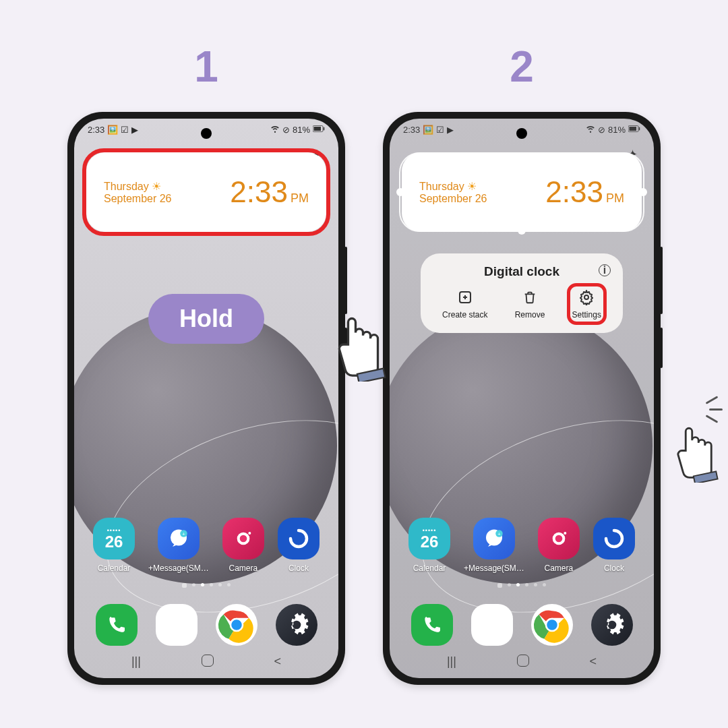 This screenshot has width=728, height=728. Describe the element at coordinates (206, 319) in the screenshot. I see `hold-label: Hold` at that location.